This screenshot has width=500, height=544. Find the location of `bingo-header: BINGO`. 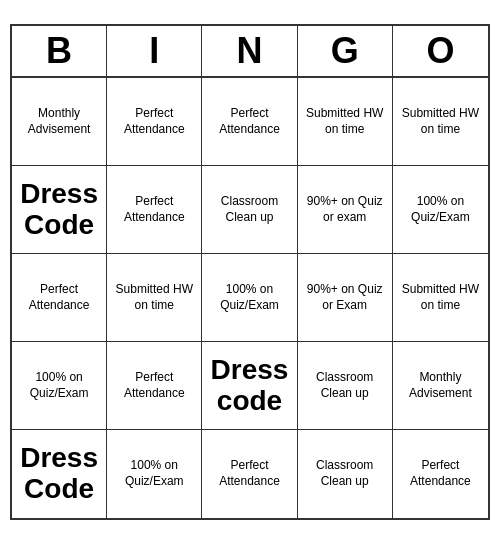

bingo-header: BINGO is located at coordinates (250, 52).